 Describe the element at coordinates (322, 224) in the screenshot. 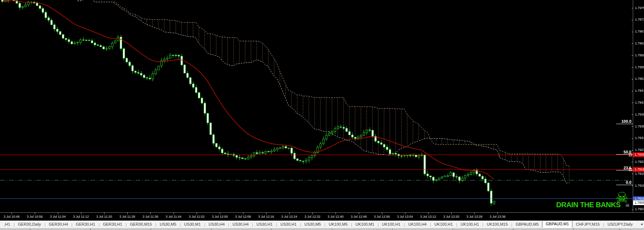

I see `chart-tab-bar: ,H1|GER30,Daily|GER30,H4|GER30,H1|GER30,…` at that location.